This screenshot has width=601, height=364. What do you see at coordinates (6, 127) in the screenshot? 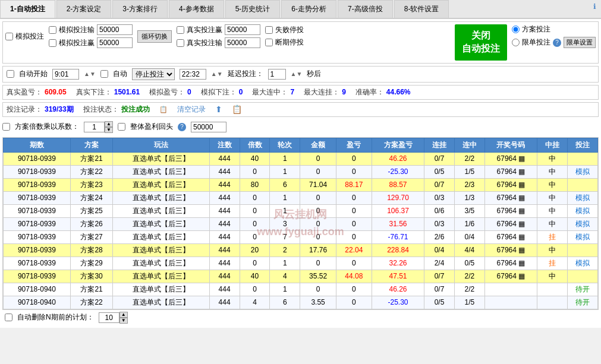
I see `mult-checkbox` at bounding box center [6, 127].